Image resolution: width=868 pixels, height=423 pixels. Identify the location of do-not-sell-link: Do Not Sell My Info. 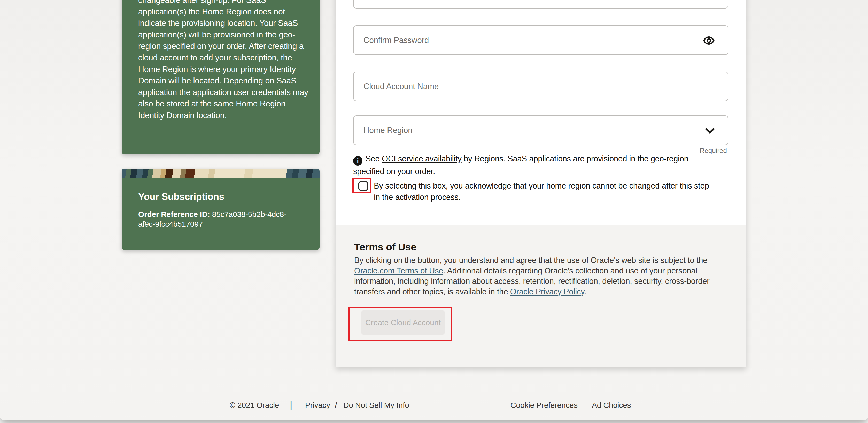
(376, 405).